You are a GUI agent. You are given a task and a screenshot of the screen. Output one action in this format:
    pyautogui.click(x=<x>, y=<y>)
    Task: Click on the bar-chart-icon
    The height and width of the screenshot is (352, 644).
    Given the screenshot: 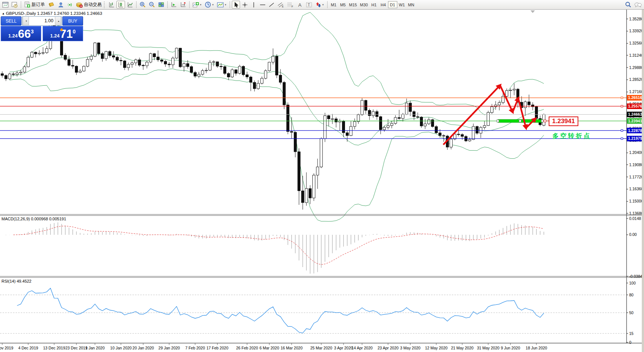 What is the action you would take?
    pyautogui.click(x=111, y=5)
    